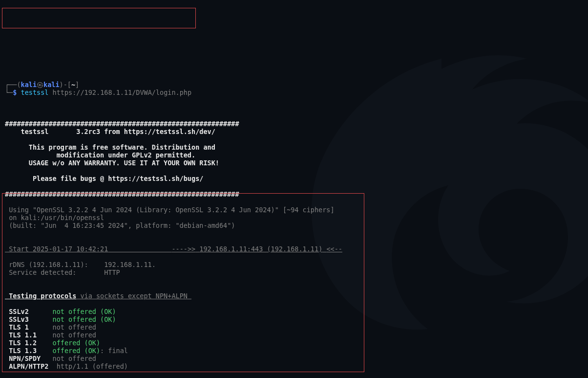 The image size is (588, 378). Describe the element at coordinates (41, 296) in the screenshot. I see `protocols-header: Testing protocols` at that location.